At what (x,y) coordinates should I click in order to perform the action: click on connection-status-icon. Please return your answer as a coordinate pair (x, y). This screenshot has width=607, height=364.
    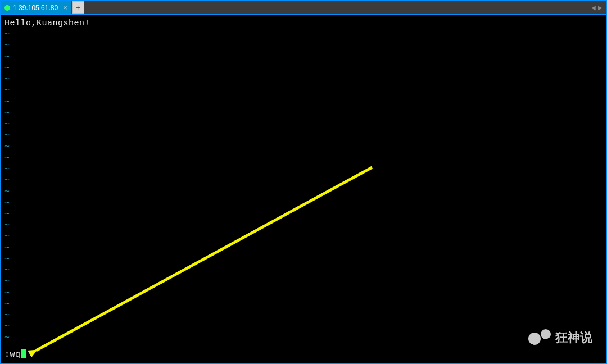
    Looking at the image, I should click on (7, 8).